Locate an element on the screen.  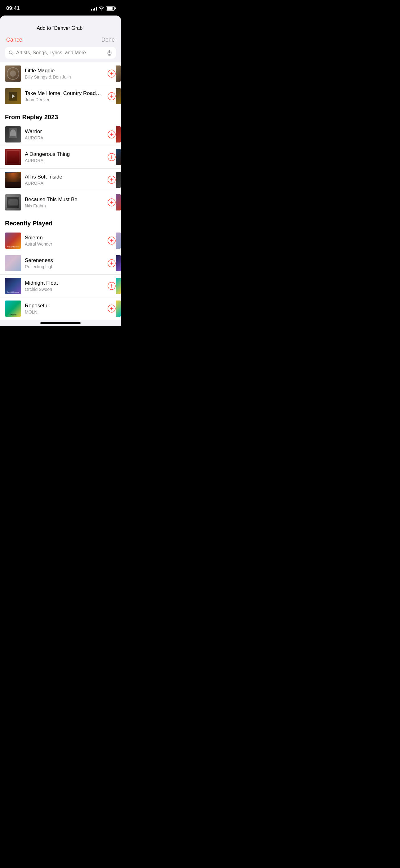
list-item: Because This Must Be Nils Frahm is located at coordinates (61, 203).